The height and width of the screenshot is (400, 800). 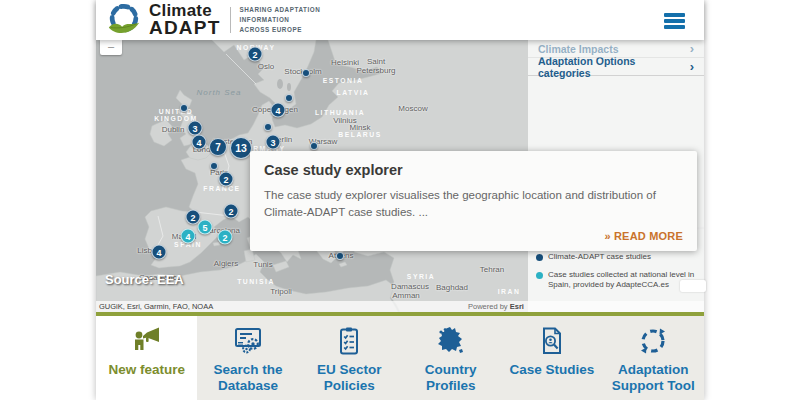 I want to click on climate-adapt-logo: Climate ADAPT SHARING ADAPTATION INFORMA…, so click(x=212, y=20).